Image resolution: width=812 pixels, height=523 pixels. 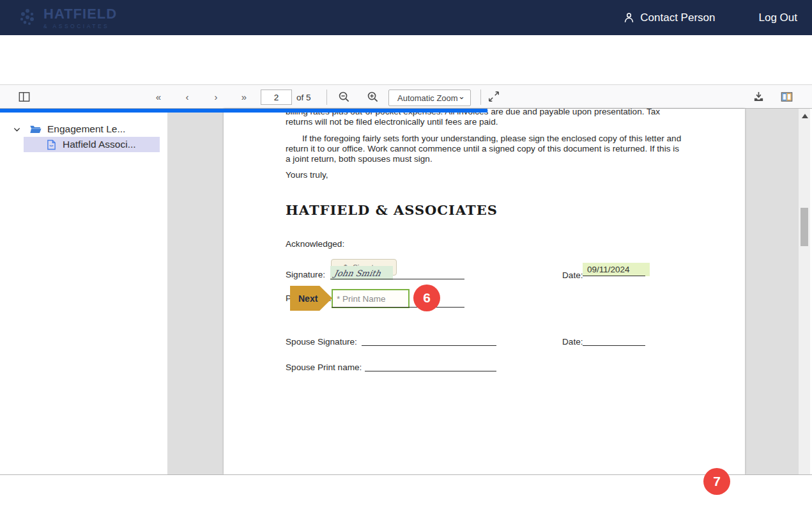 What do you see at coordinates (84, 129) in the screenshot?
I see `sidebar-item-engagement-letter: Engagement Le...` at bounding box center [84, 129].